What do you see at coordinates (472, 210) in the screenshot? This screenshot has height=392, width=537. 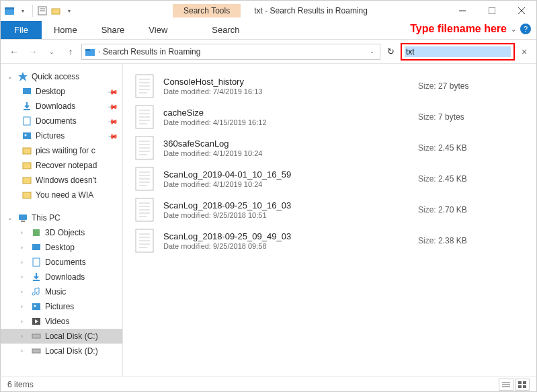 I see `file-size: Size: 2.70 KB` at bounding box center [472, 210].